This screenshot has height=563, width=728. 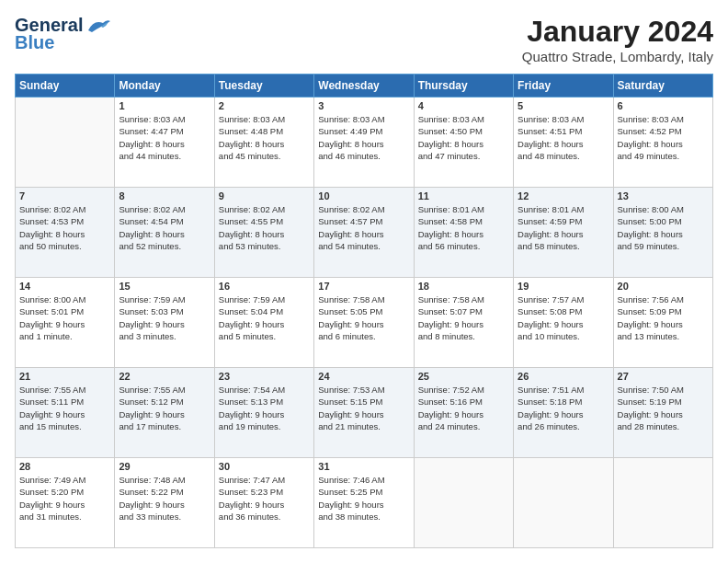 I want to click on day-info: Sunrise: 8:02 AM Sunset: 4:54 PM Dayligh…, so click(x=164, y=228).